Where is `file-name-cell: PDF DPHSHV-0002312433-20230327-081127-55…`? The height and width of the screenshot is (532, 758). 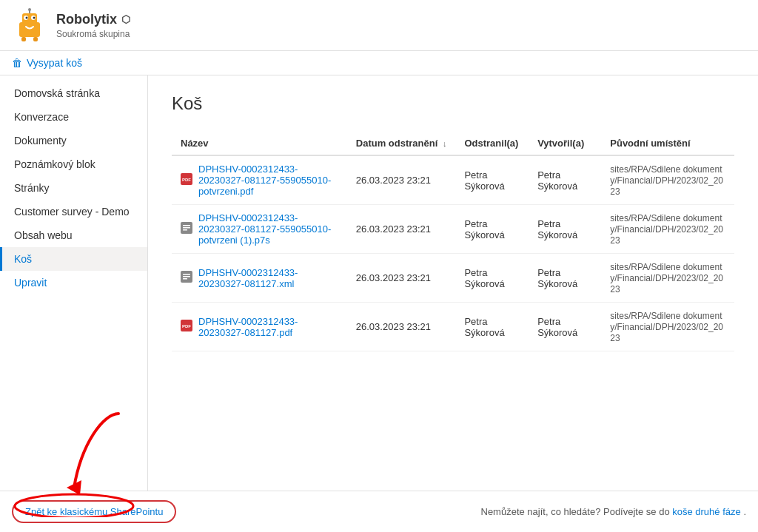 file-name-cell: PDF DPHSHV-0002312433-20230327-081127-55… is located at coordinates (259, 181).